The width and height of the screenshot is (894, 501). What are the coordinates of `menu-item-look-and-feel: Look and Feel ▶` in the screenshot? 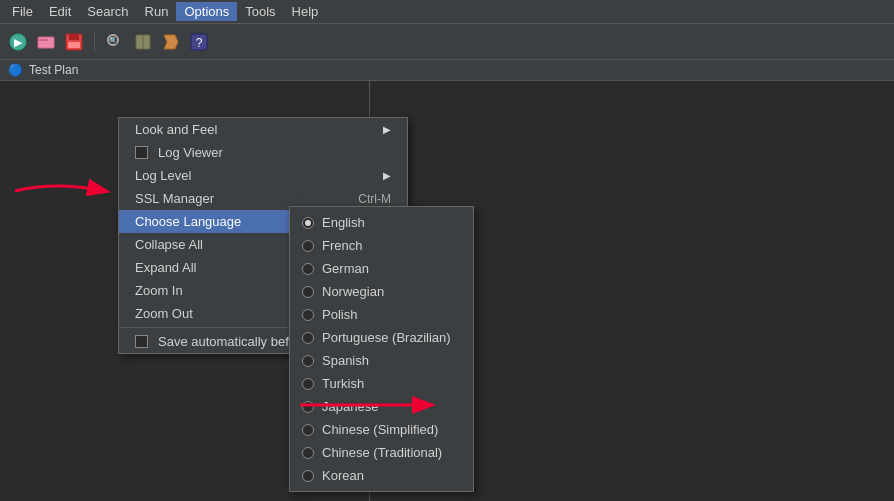 It's located at (263, 130).